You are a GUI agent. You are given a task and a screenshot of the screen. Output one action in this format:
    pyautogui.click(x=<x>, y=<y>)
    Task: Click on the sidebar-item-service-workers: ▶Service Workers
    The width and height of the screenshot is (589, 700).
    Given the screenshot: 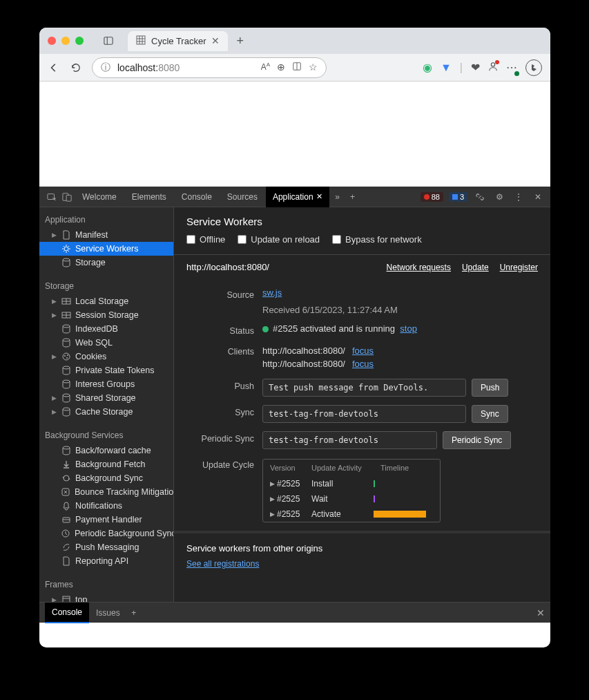 What is the action you would take?
    pyautogui.click(x=106, y=249)
    